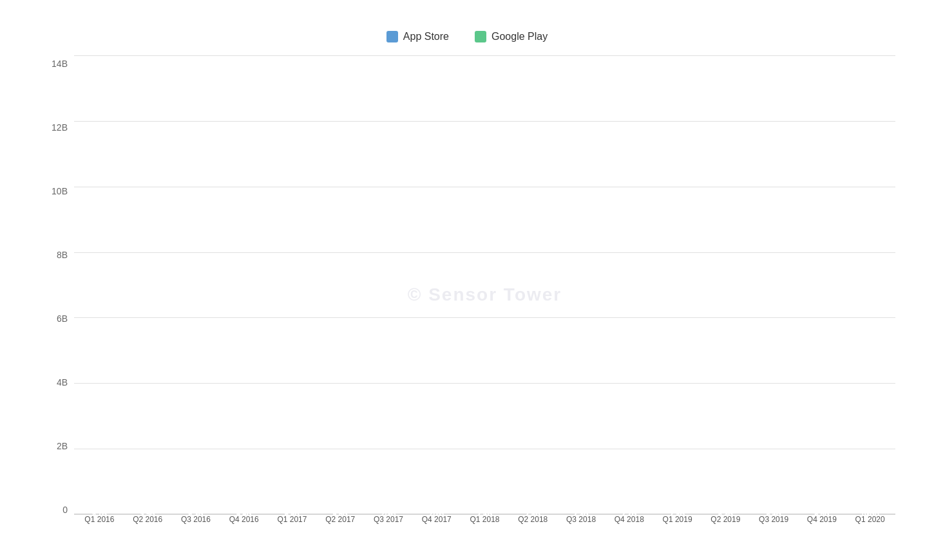  Describe the element at coordinates (196, 285) in the screenshot. I see `bar-group: 6.3B2.1B` at that location.